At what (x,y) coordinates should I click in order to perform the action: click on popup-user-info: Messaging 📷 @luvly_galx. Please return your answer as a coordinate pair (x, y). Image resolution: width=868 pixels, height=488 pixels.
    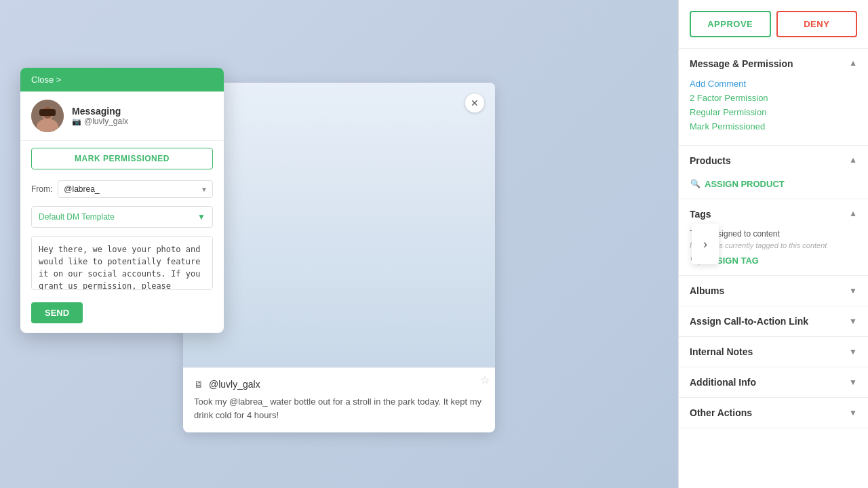
    Looking at the image, I should click on (100, 116).